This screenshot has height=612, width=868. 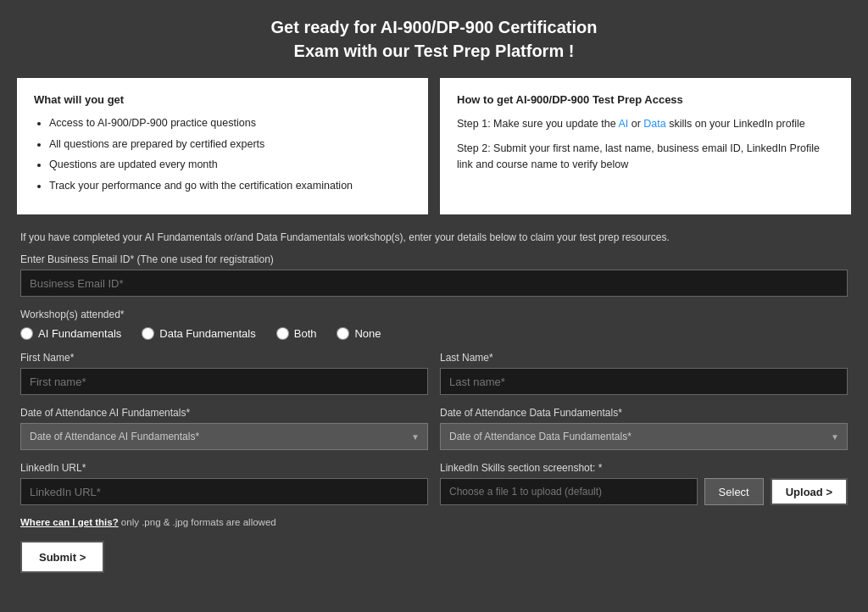 I want to click on radio-data-fundamentals: Data Fundamentals, so click(x=198, y=334).